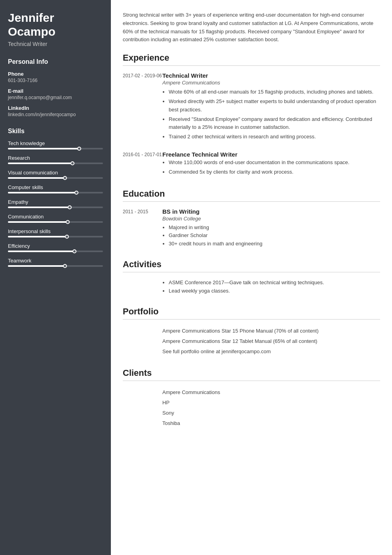 This screenshot has width=392, height=555. What do you see at coordinates (251, 164) in the screenshot?
I see `experience-row: 2016-01 - 2017-01 Freelance Technical Wr…` at bounding box center [251, 164].